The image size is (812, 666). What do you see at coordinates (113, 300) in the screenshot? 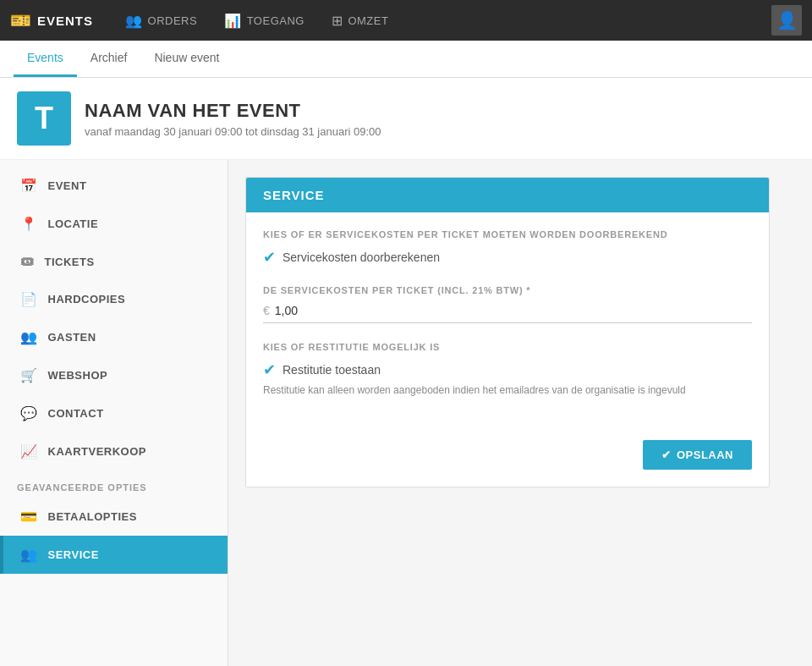
I see `sidebar-item-hardcopies: 📄 HARDCOPIES` at bounding box center [113, 300].